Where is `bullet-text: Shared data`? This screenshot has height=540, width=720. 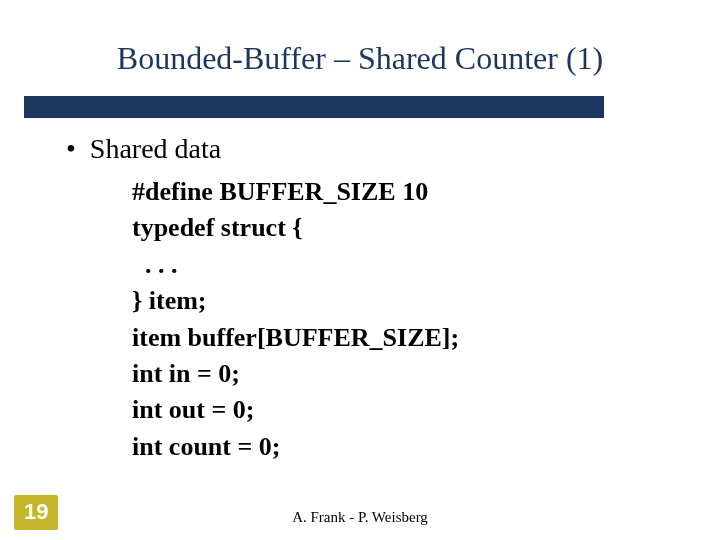
bullet-text: Shared data is located at coordinates (156, 149).